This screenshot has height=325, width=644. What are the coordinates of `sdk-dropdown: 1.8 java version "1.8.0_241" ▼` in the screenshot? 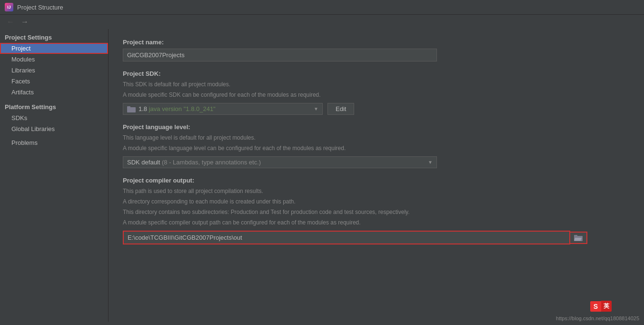 It's located at (223, 109).